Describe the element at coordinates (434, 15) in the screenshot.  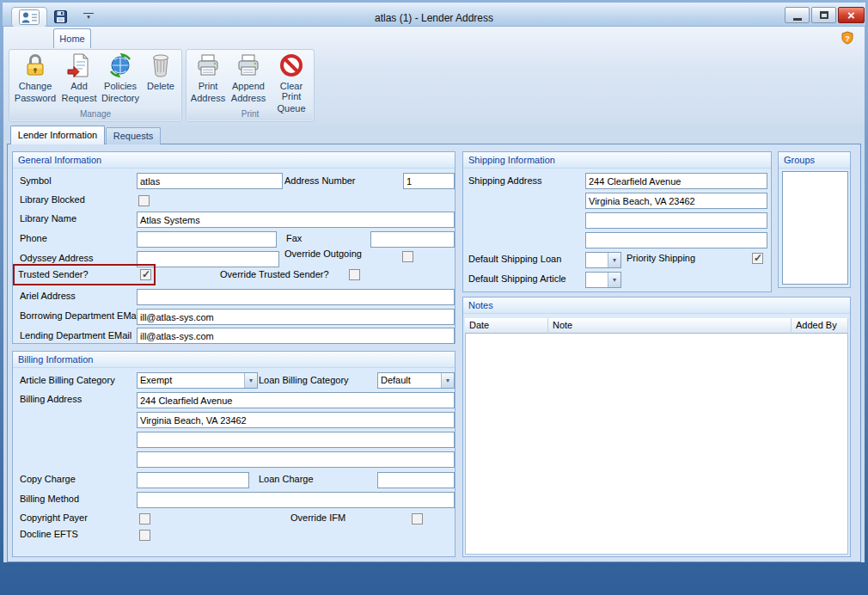
I see `title-bar: ▾ atlas (1) - Lender Address ×` at that location.